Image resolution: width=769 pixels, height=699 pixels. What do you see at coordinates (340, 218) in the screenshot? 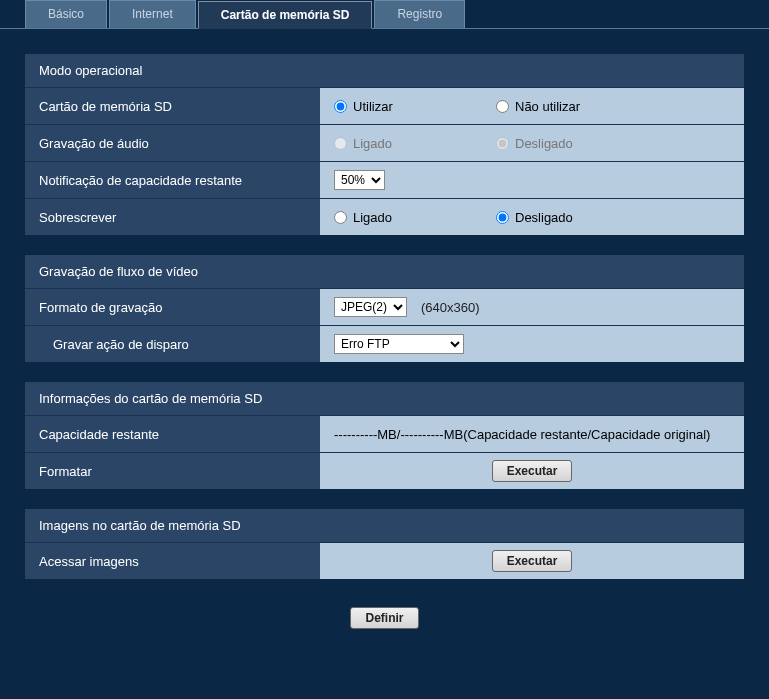
I see `radio-overwrite-on` at bounding box center [340, 218].